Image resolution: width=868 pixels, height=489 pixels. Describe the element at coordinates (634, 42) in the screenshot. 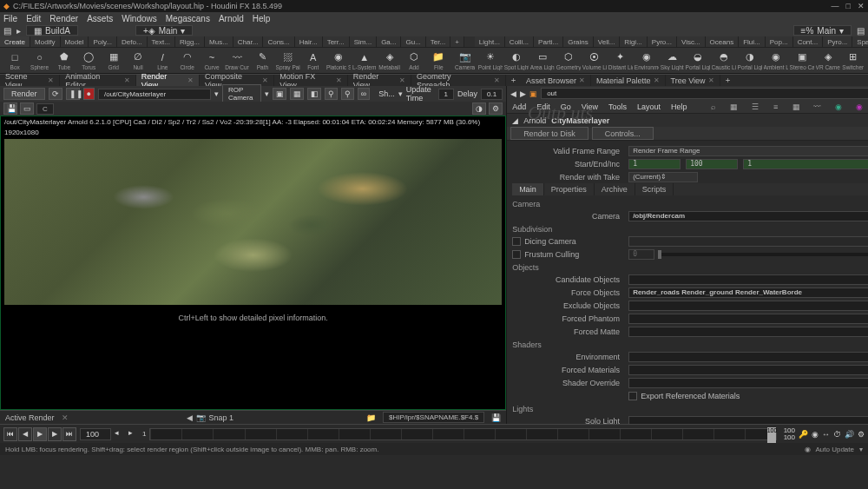

I see `shelf-tab: Rigi...` at that location.